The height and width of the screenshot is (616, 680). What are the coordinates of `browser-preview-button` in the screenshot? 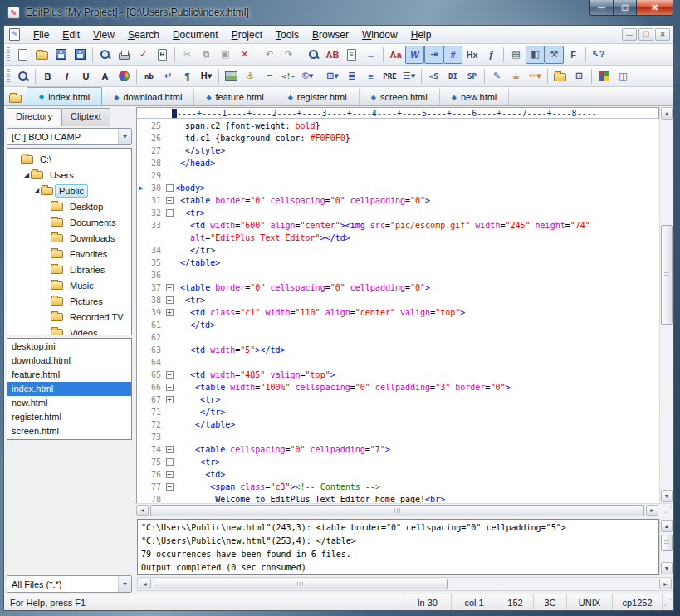 It's located at (23, 76).